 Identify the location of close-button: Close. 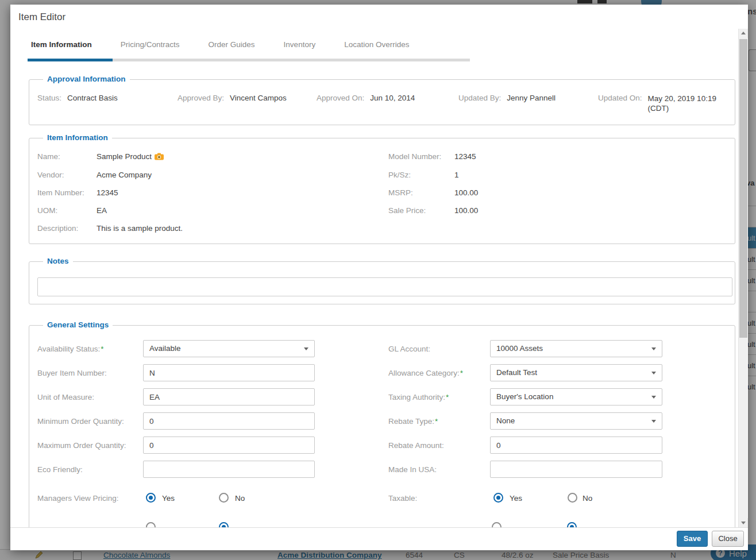
(728, 539).